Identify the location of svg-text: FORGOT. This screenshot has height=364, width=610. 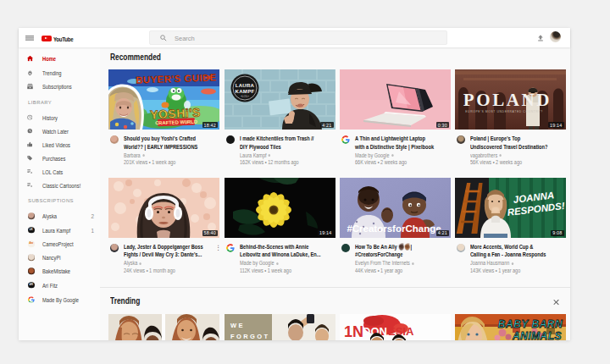
(250, 337).